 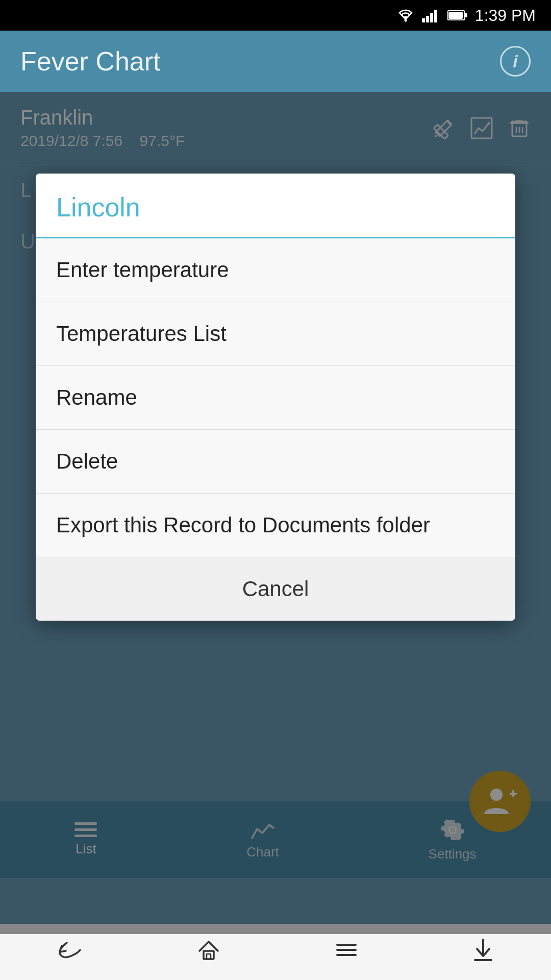 I want to click on wifi-icon, so click(x=406, y=15).